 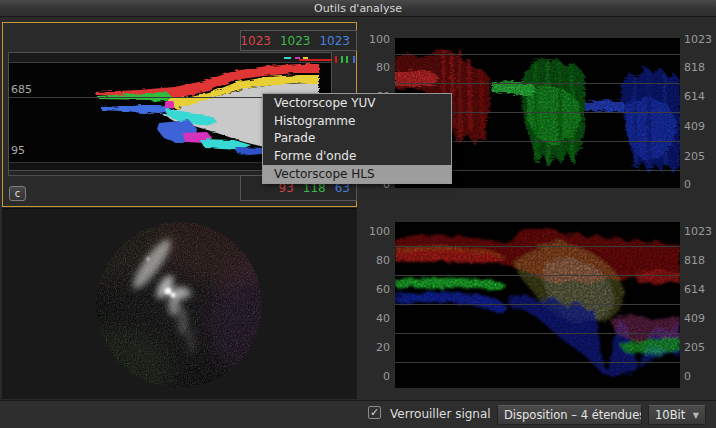 What do you see at coordinates (694, 290) in the screenshot?
I see `overlay-code-label: 614` at bounding box center [694, 290].